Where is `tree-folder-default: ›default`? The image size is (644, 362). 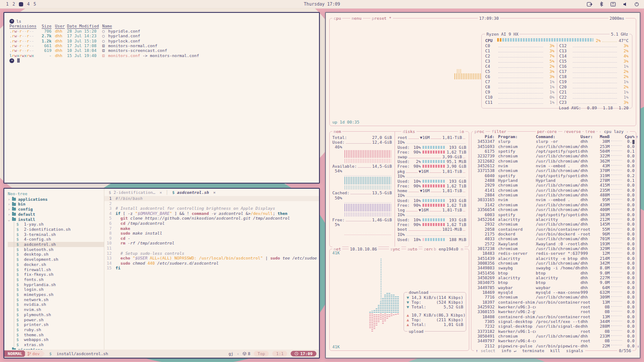
tree-folder-default: ›default is located at coordinates (56, 214).